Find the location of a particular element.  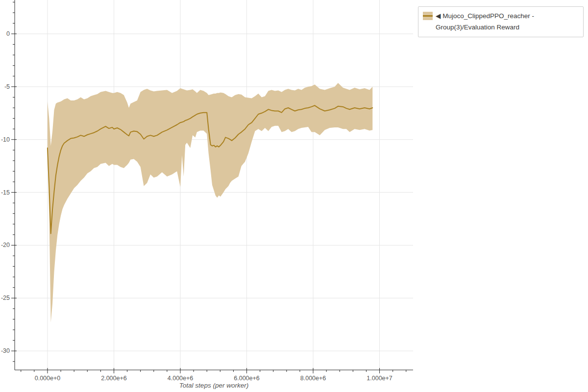

x-tick-label: 1.000e+7 is located at coordinates (379, 378).